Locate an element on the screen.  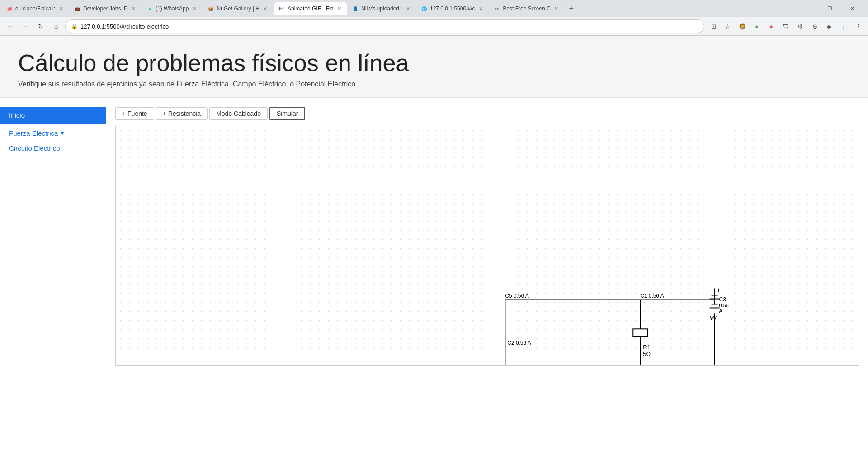
tab-screen: ✂ Best Free Screen C ✕ is located at coordinates (526, 9).